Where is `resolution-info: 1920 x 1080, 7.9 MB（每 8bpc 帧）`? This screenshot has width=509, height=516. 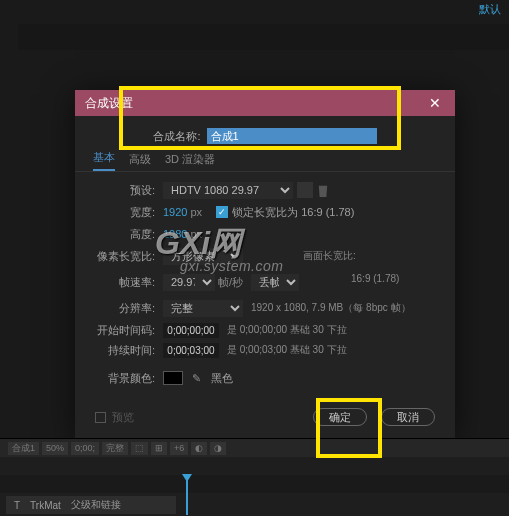 resolution-info: 1920 x 1080, 7.9 MB（每 8bpc 帧） is located at coordinates (331, 308).